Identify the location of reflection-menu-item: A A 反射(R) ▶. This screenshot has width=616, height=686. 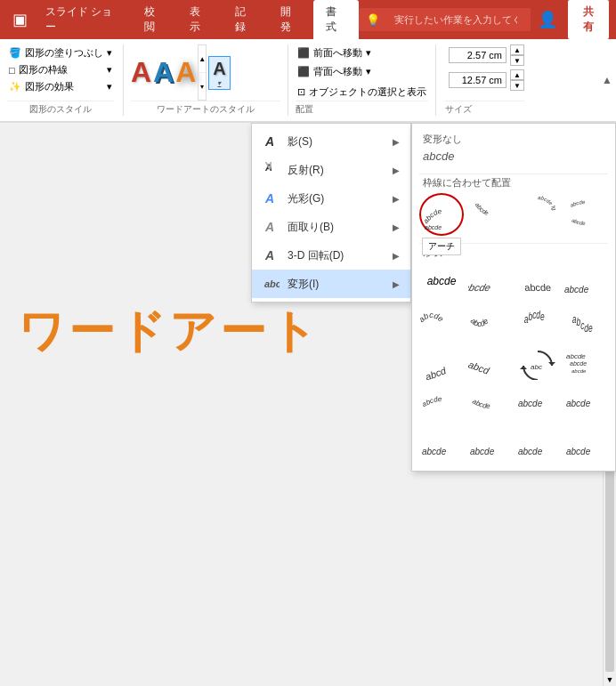
(331, 170).